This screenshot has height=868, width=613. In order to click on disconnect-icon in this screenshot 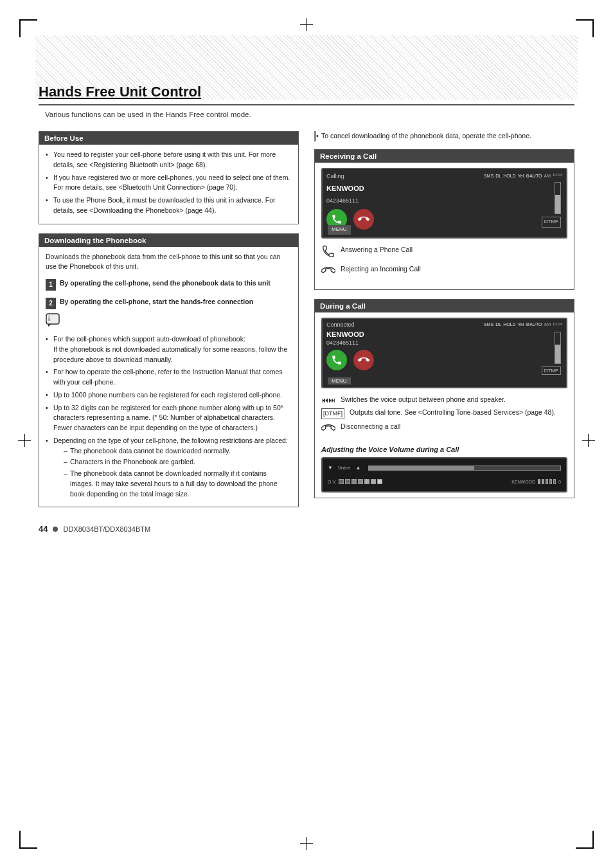, I will do `click(328, 430)`.